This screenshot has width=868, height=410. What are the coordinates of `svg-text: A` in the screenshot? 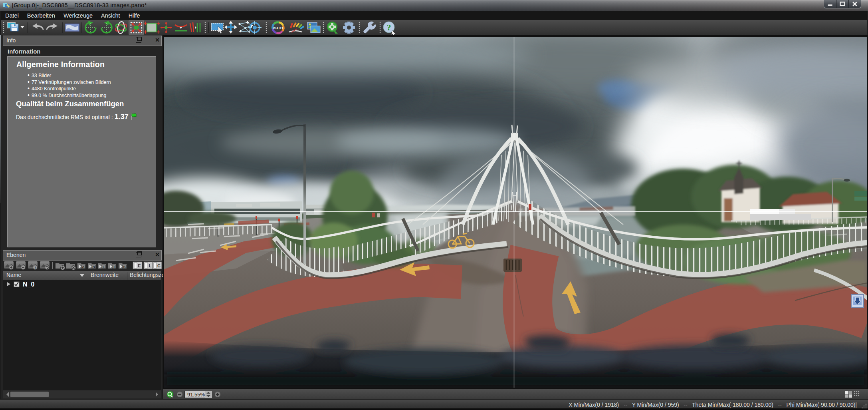 It's located at (83, 267).